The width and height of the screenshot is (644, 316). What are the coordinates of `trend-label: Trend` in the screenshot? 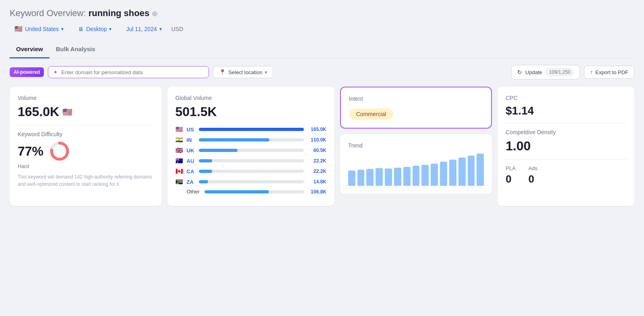 It's located at (416, 146).